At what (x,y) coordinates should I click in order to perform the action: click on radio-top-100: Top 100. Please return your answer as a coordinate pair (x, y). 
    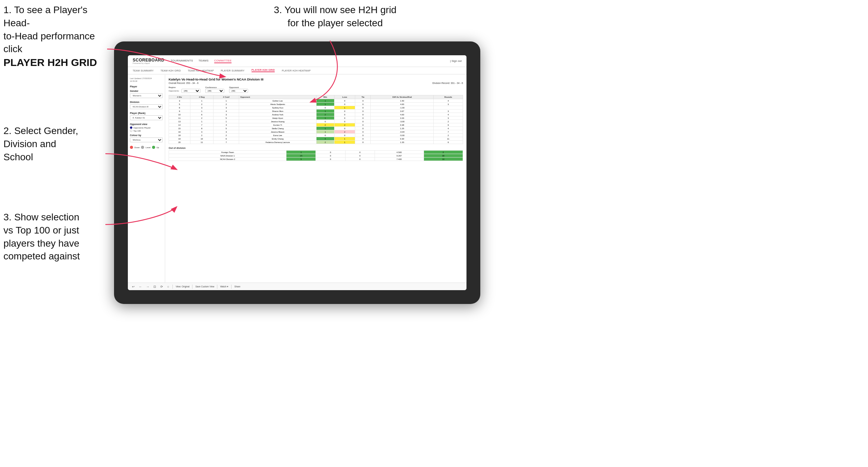
    Looking at the image, I should click on (147, 131).